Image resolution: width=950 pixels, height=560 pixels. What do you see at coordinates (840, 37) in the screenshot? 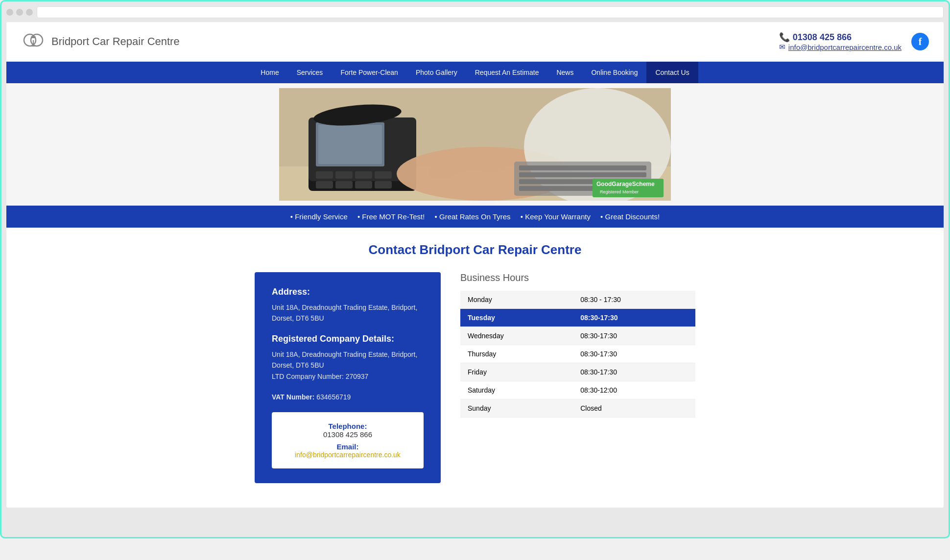
I see `phone-line: 📞 01308 425 866` at bounding box center [840, 37].